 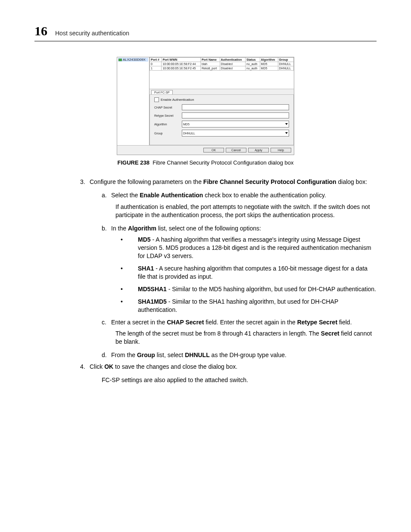 I want to click on tree-node-label: ALX2430D09X, so click(x=134, y=59).